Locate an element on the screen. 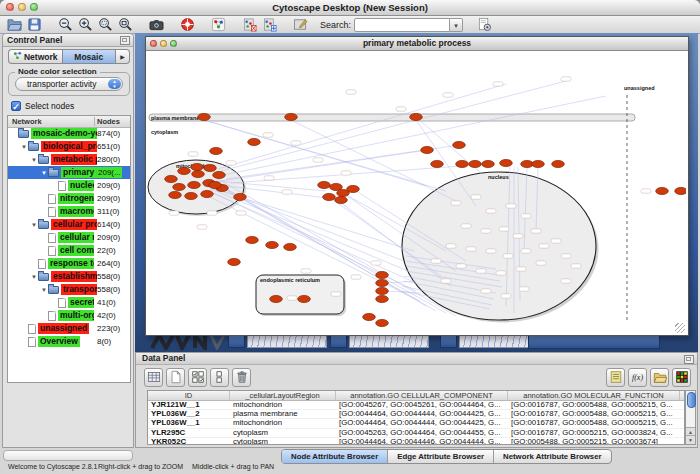 This screenshot has width=700, height=474. attribute-matrix-icon is located at coordinates (682, 378).